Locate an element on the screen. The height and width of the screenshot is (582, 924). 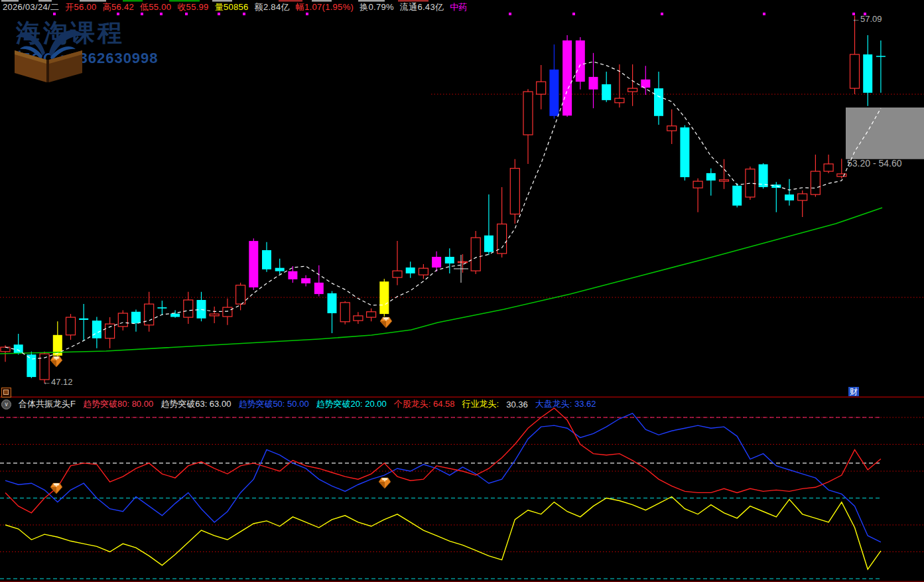
quote-field-6: 额2.84亿 is located at coordinates (272, 7).